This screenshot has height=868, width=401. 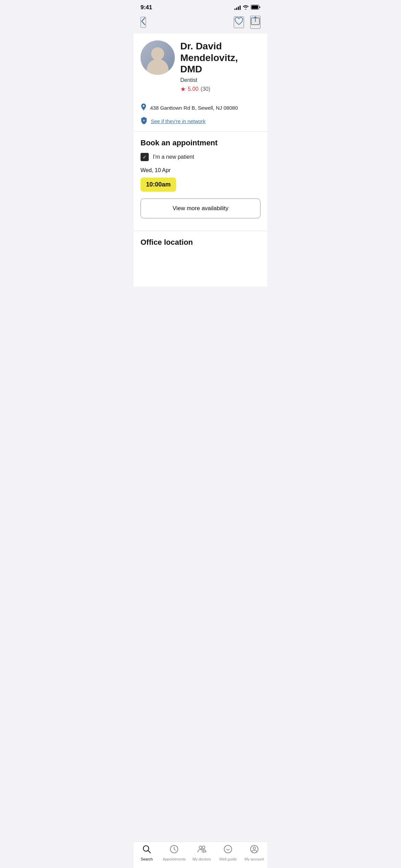 I want to click on doctor-name: Dr. David Mendelovitz, DMD, so click(x=220, y=58).